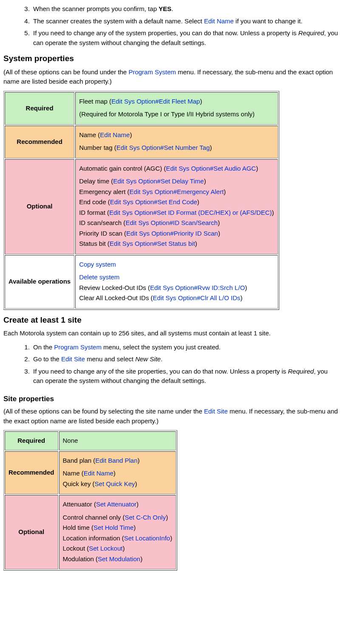 This screenshot has height=644, width=343. What do you see at coordinates (94, 202) in the screenshot?
I see `text: End code (` at bounding box center [94, 202].